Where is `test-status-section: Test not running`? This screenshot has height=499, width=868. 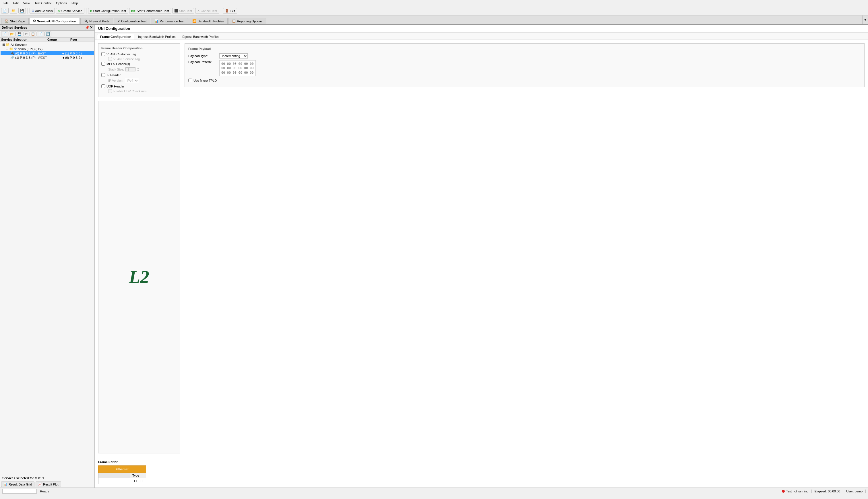
test-status-section: Test not running is located at coordinates (795, 491).